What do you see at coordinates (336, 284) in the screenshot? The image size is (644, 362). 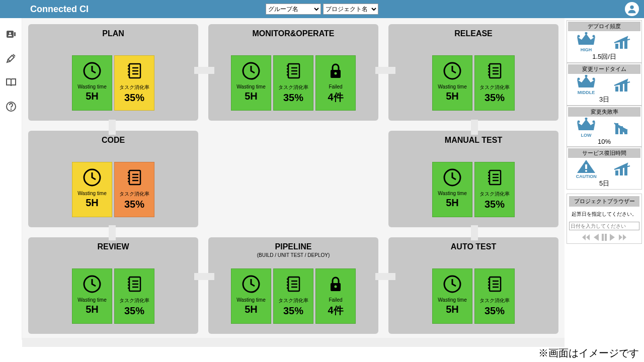 I see `lock-icon` at bounding box center [336, 284].